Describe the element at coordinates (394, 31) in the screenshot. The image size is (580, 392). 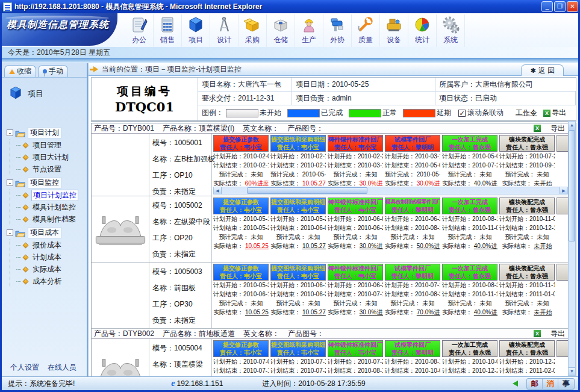
I see `toolbar-item-equipment: 设备` at that location.